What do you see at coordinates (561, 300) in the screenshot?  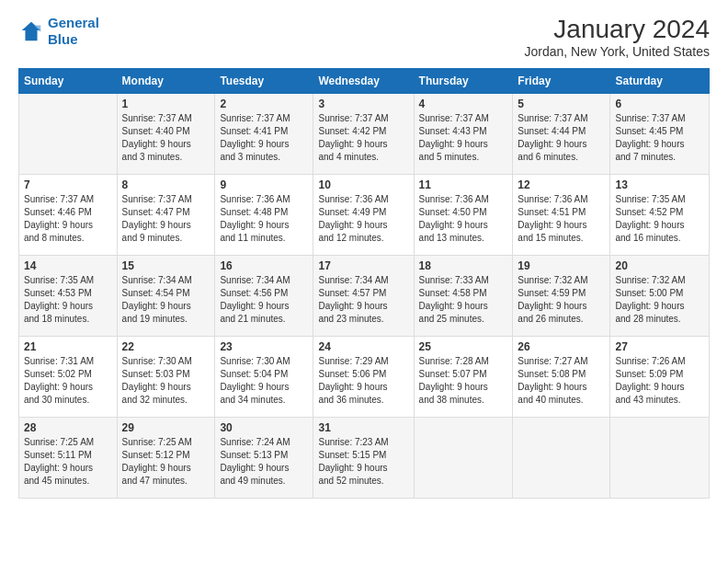 I see `cell-text: Sunrise: 7:32 AMSunset: 4:59 PMDaylight:…` at bounding box center [561, 300].